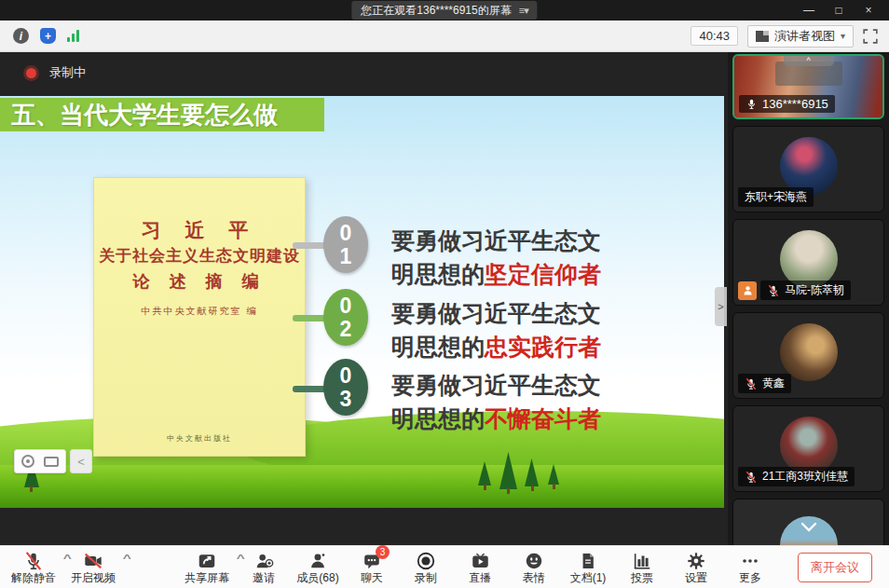 This screenshot has width=889, height=588. What do you see at coordinates (588, 561) in the screenshot?
I see `document-icon` at bounding box center [588, 561].